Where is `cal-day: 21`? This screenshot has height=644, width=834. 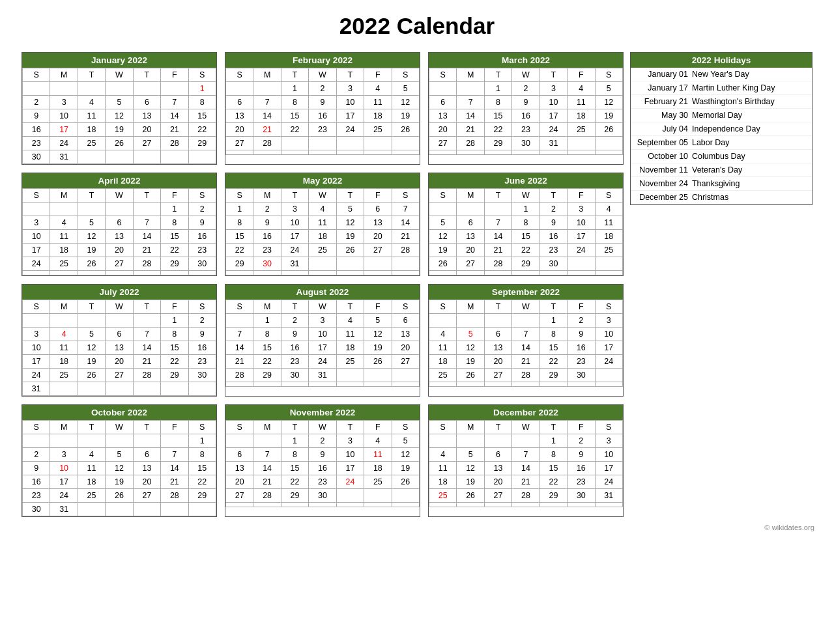
cal-day: 21 is located at coordinates (405, 237).